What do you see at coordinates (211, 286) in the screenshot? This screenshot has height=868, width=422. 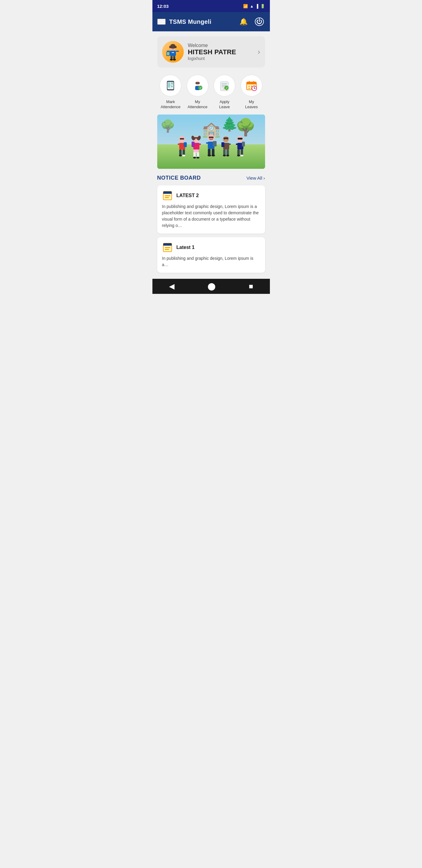 I see `bottom-navigation: ◀ ⬤ ■` at bounding box center [211, 286].